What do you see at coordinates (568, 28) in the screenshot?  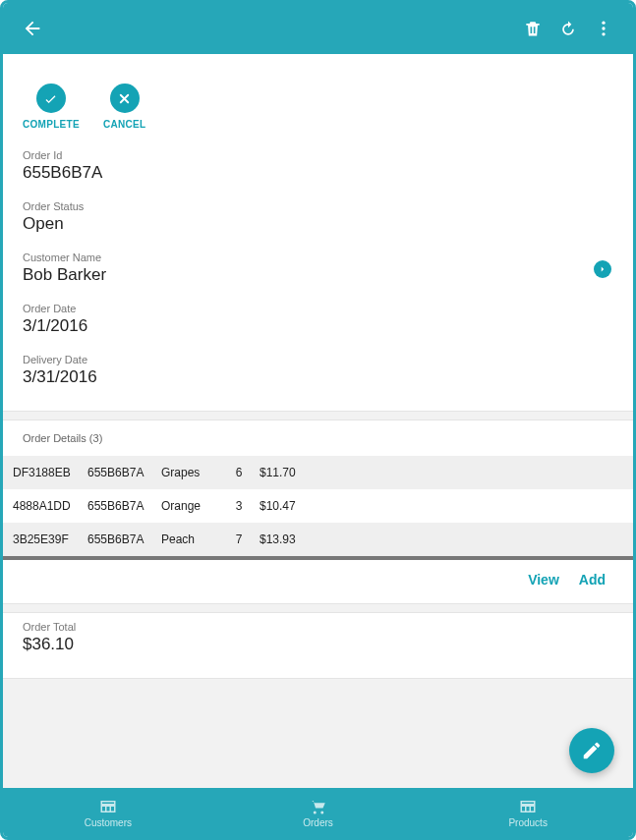 I see `refresh-button` at bounding box center [568, 28].